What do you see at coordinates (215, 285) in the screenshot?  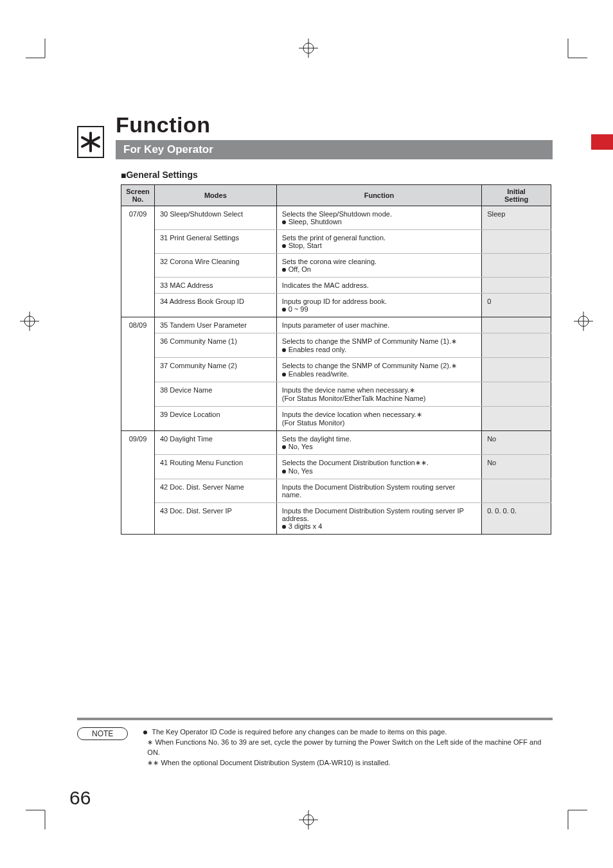 I see `mode-cell: 33 MAC Address` at bounding box center [215, 285].